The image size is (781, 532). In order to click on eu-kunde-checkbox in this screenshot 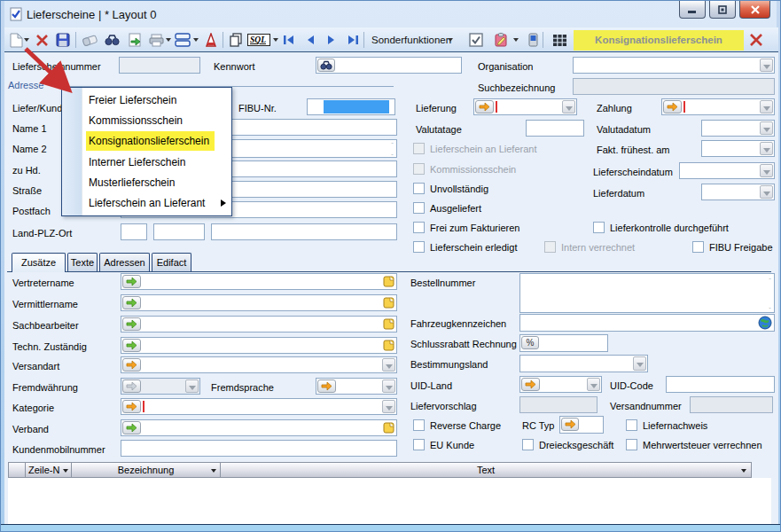, I will do `click(418, 445)`.